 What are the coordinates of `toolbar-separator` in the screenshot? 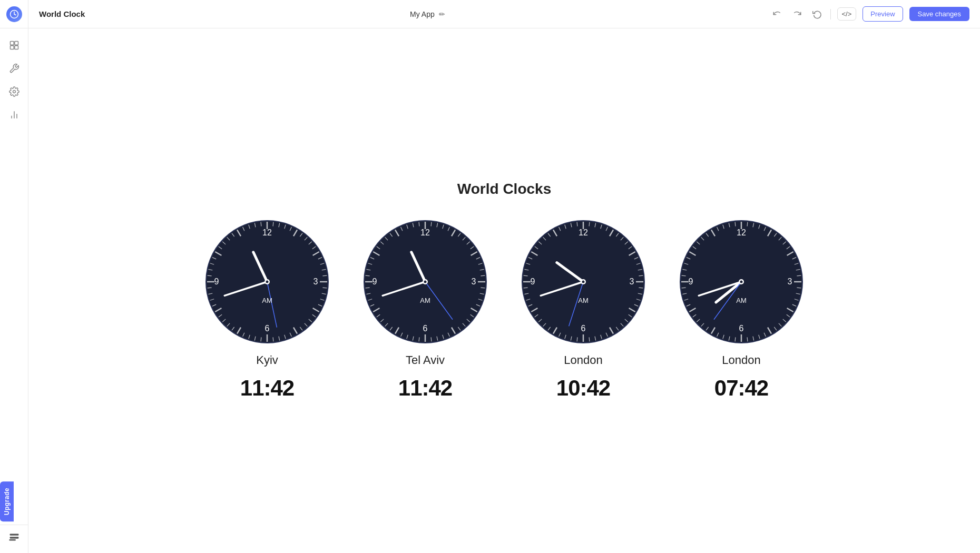 It's located at (830, 14).